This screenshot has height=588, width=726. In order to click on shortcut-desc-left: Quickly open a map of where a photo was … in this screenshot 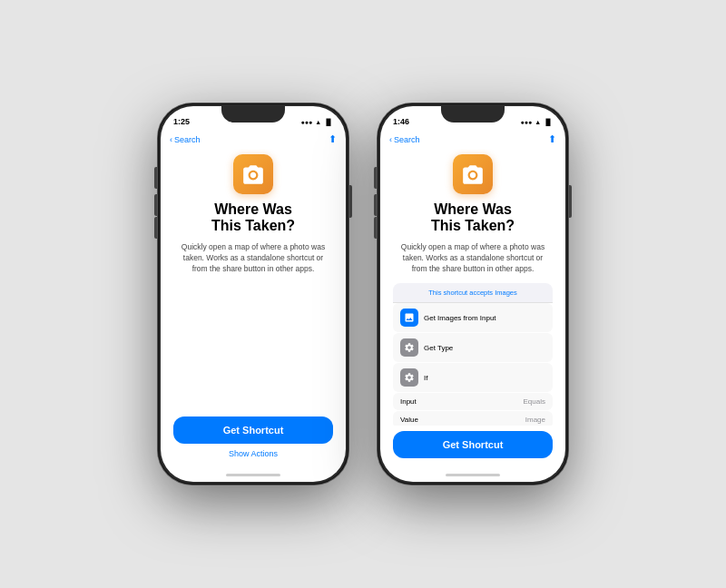, I will do `click(253, 259)`.